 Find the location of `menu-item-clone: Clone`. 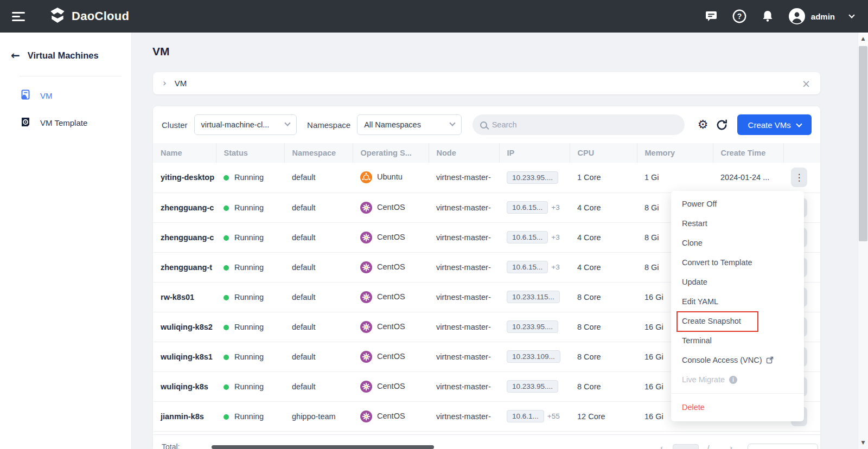

menu-item-clone: Clone is located at coordinates (738, 243).